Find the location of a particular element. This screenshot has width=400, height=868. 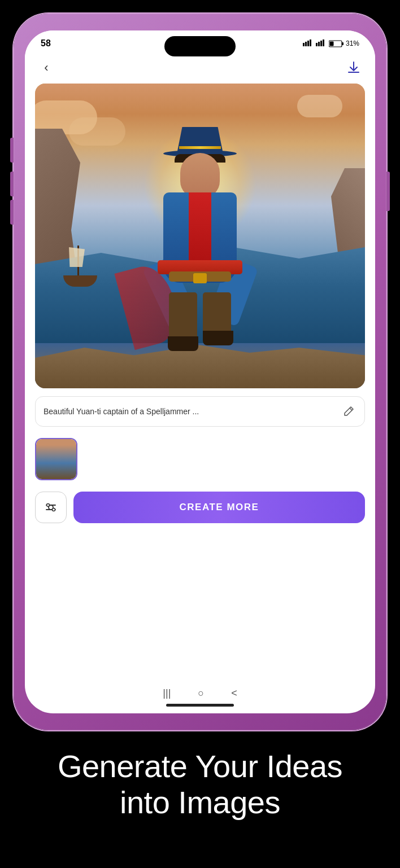

pirate-legs is located at coordinates (200, 321).